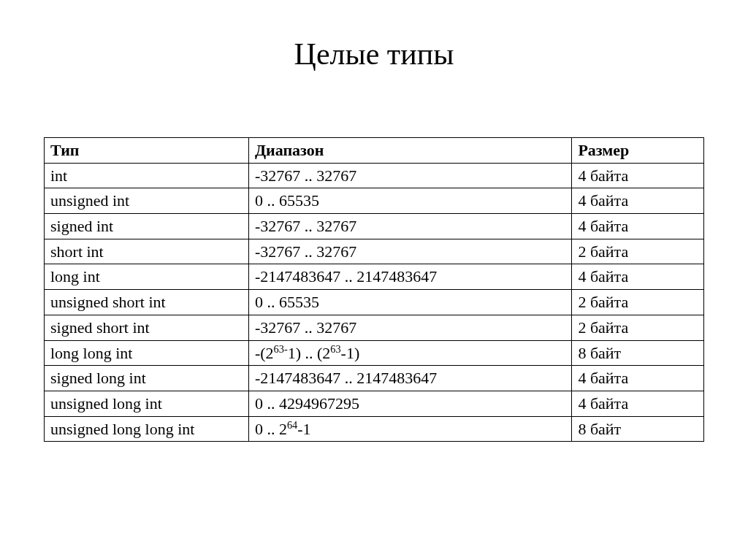  What do you see at coordinates (374, 202) in the screenshot?
I see `table-row: unsigned int0 .. 655354 байта` at bounding box center [374, 202].